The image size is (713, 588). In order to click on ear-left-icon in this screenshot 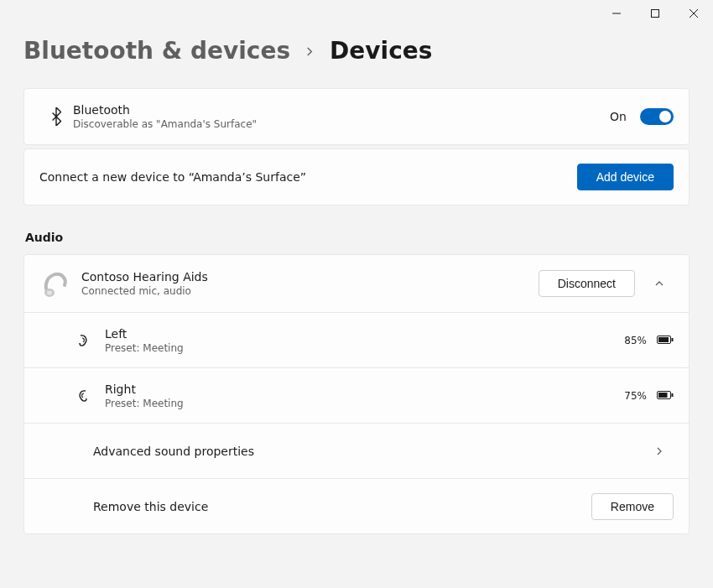, I will do `click(83, 341)`.